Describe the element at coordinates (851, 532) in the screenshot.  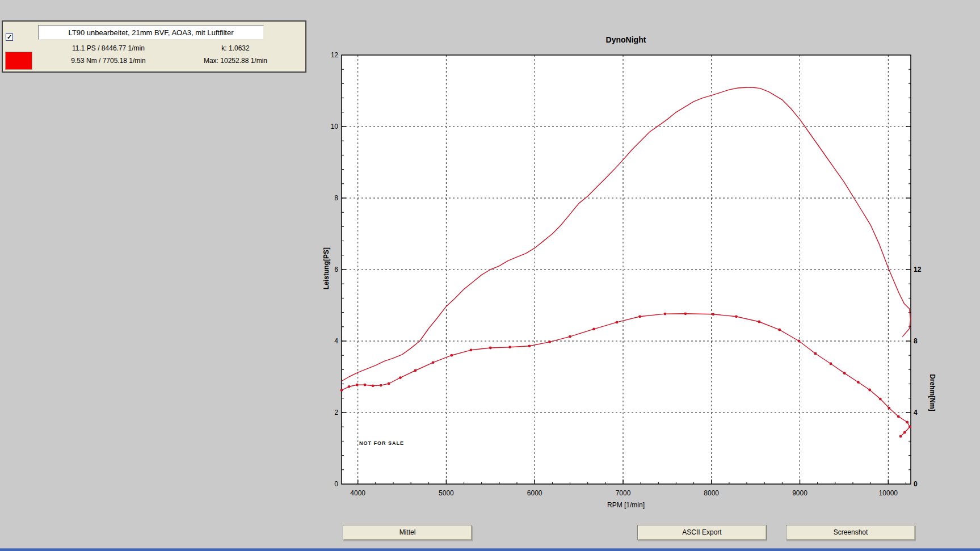
I see `screenshot-button: Screenshot` at that location.